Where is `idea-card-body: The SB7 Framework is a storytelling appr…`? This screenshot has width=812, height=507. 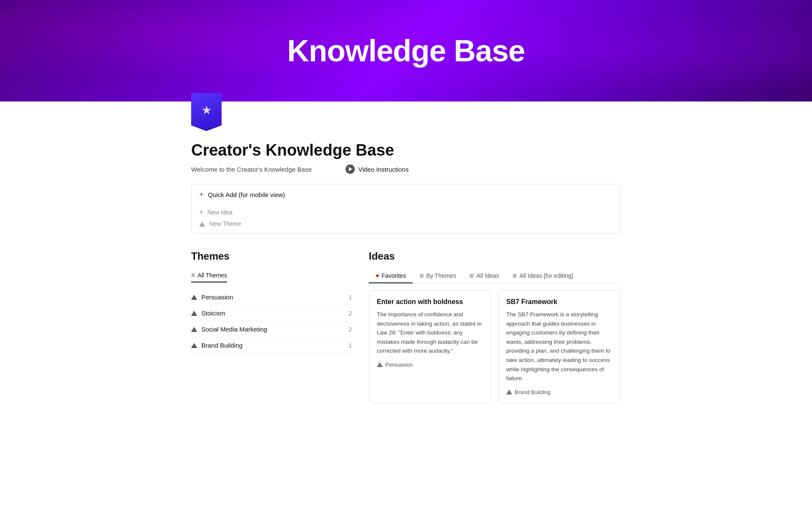
idea-card-body: The SB7 Framework is a storytelling appr… is located at coordinates (560, 347).